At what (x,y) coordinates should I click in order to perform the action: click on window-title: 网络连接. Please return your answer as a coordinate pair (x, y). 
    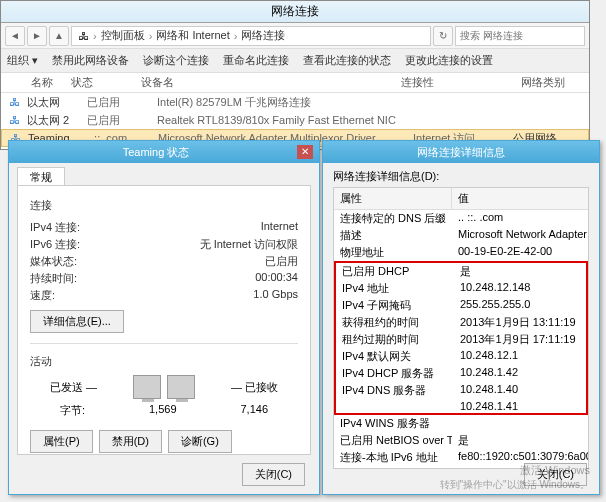
    Looking at the image, I should click on (295, 12).